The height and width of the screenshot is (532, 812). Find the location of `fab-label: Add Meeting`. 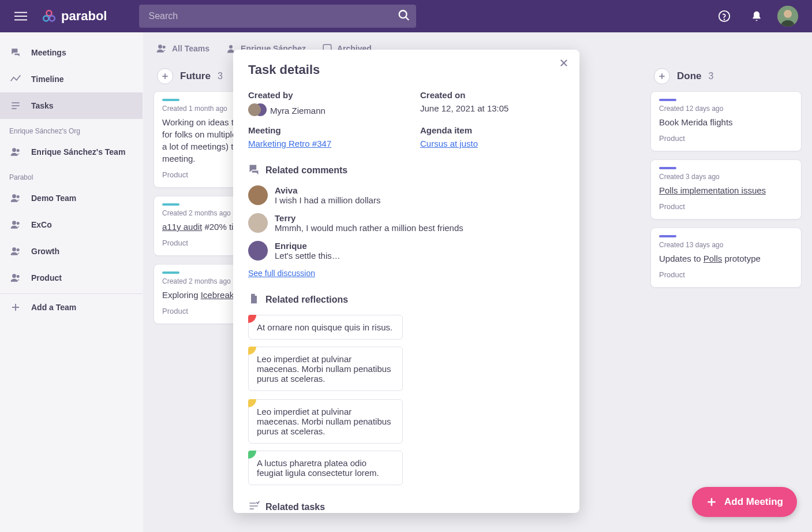

fab-label: Add Meeting is located at coordinates (754, 502).